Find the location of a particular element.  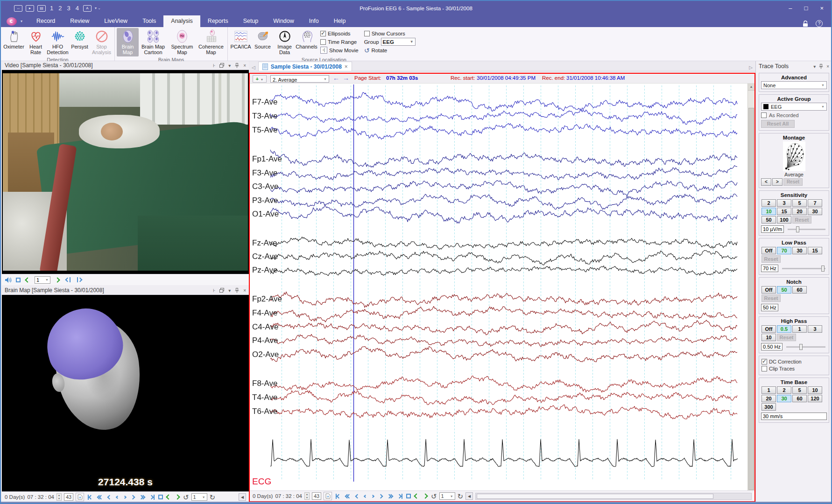

menu-tab-tools: Tools is located at coordinates (149, 21).